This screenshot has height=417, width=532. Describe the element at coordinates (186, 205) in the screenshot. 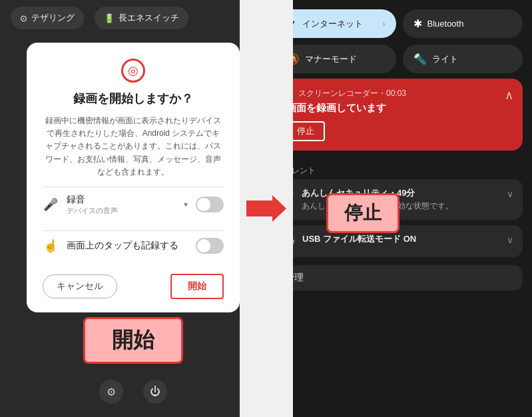

I see `audio-select: ▾` at that location.